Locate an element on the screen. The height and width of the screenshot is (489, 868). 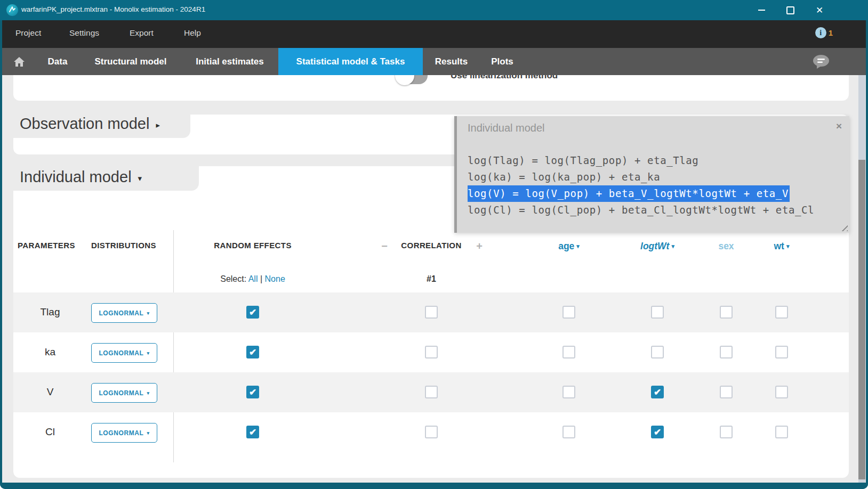
maximize-button is located at coordinates (790, 10).